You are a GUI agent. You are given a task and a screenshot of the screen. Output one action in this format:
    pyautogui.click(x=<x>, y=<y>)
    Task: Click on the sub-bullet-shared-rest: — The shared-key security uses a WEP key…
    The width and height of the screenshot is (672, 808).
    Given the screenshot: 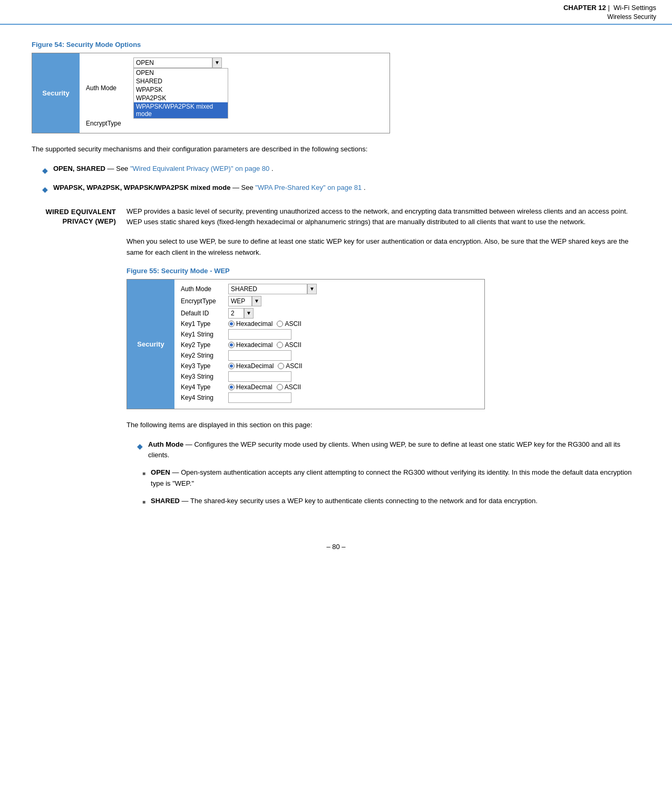 What is the action you would take?
    pyautogui.click(x=359, y=501)
    